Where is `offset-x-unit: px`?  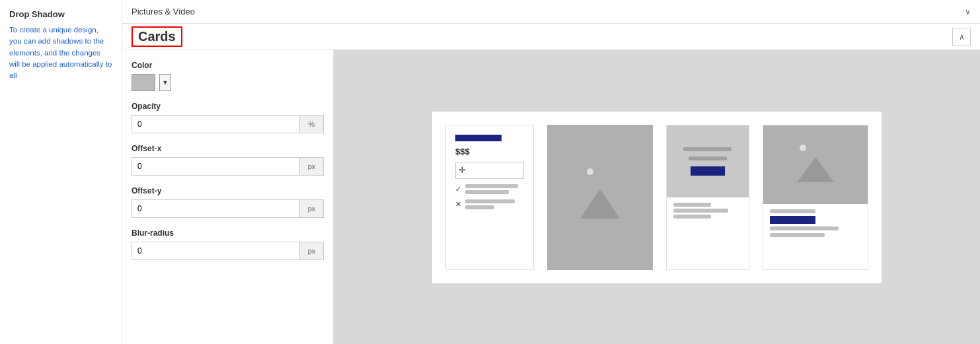
offset-x-unit: px is located at coordinates (312, 166).